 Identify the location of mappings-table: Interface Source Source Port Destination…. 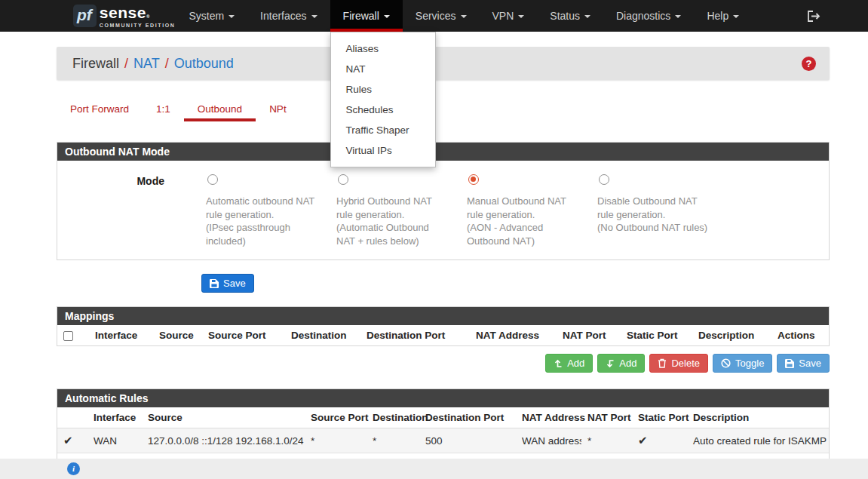
(443, 335).